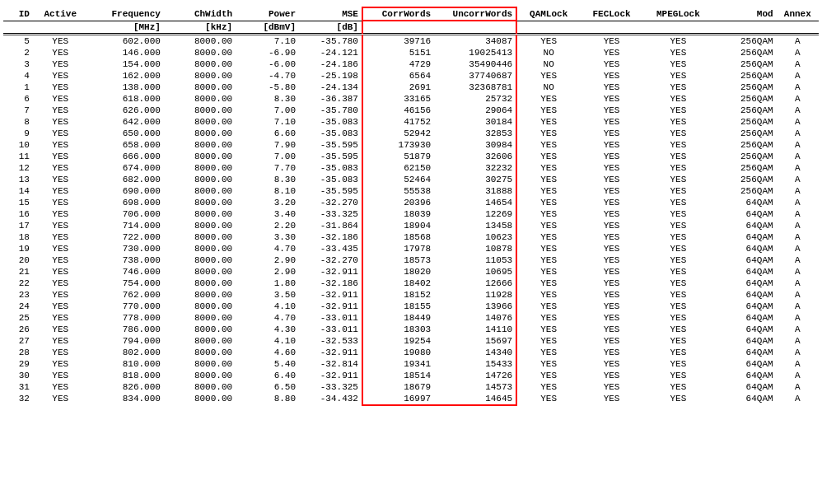  I want to click on cell-uncorrwords: 30275, so click(475, 180).